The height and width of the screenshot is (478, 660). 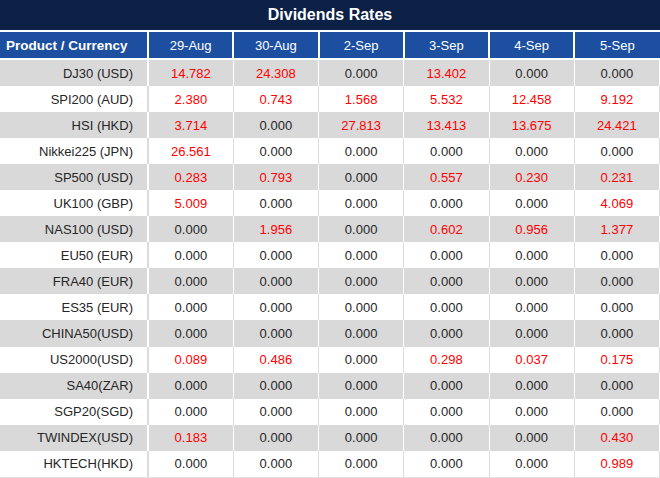 I want to click on rate-value-cell: 26.561, so click(x=190, y=151).